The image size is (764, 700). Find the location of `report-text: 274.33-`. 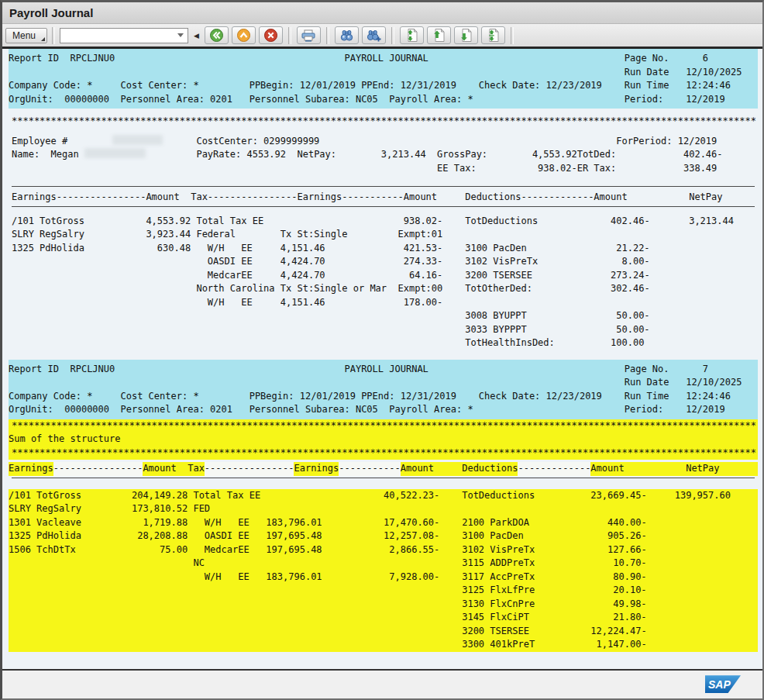

report-text: 274.33- is located at coordinates (423, 262).